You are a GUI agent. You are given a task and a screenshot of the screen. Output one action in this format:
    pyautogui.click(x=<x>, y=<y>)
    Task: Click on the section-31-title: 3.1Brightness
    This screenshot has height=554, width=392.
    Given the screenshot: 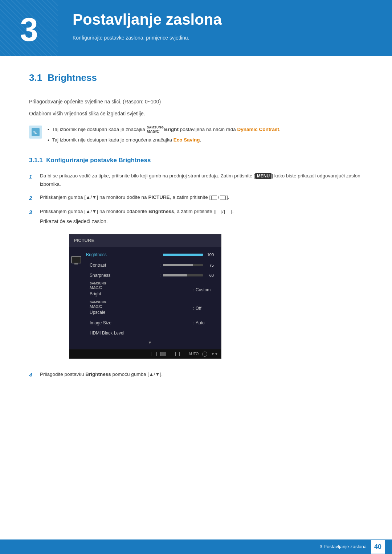 What is the action you would take?
    pyautogui.click(x=196, y=79)
    